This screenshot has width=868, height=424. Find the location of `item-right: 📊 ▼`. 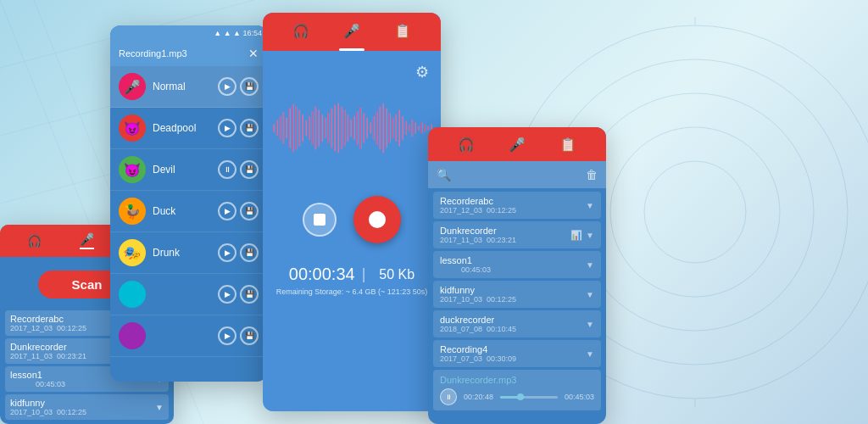

item-right: 📊 ▼ is located at coordinates (582, 236).